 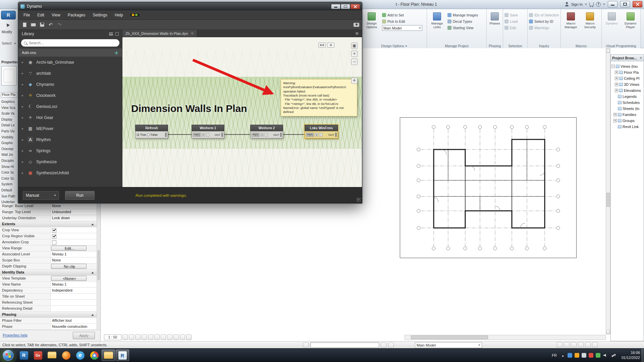 I want to click on prop-view-range: View Range Edit..., so click(x=48, y=248).